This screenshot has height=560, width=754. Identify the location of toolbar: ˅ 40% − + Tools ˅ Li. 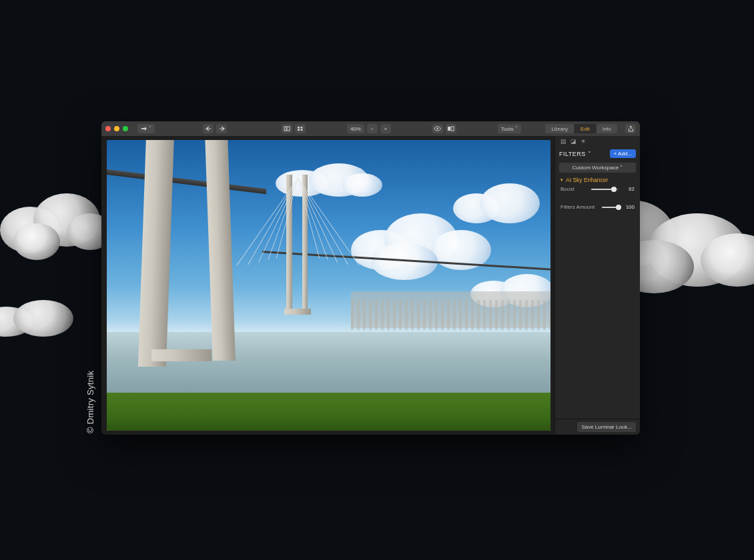
(371, 129).